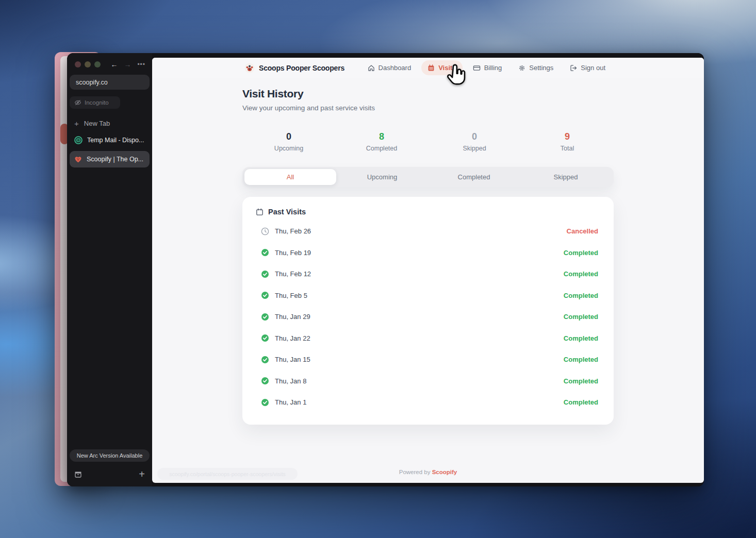 This screenshot has height=538, width=756. I want to click on link-status-bar: scoopify.co/portal/scoops-pooper-scooper…, so click(227, 474).